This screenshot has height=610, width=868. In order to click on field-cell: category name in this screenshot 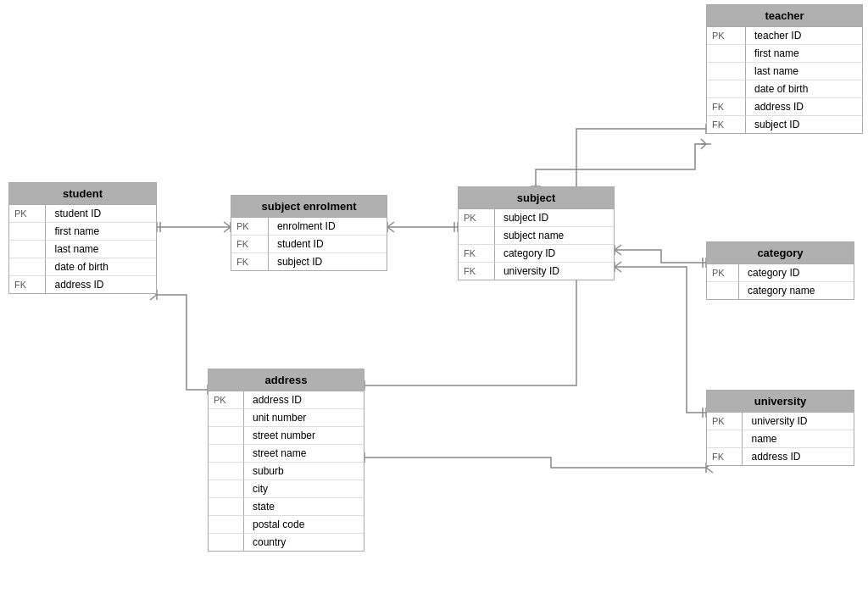, I will do `click(797, 291)`.